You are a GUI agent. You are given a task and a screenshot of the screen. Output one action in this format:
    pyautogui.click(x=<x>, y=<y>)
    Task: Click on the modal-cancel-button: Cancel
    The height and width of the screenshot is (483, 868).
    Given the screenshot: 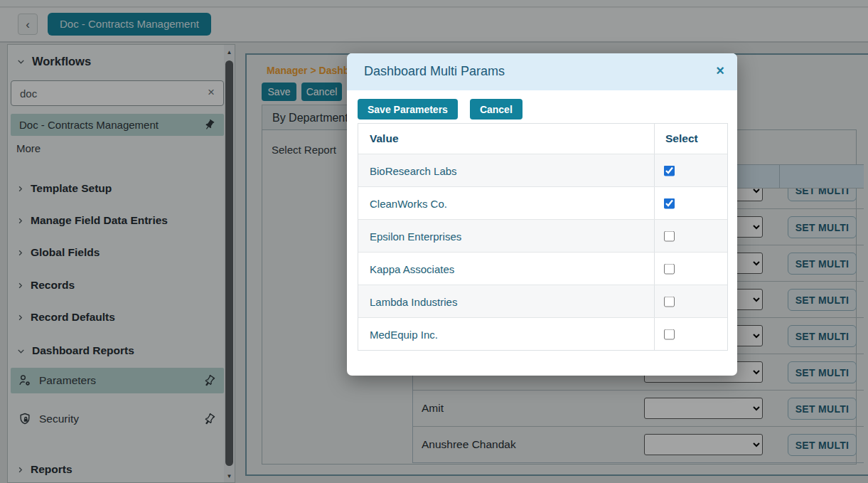 What is the action you would take?
    pyautogui.click(x=496, y=110)
    